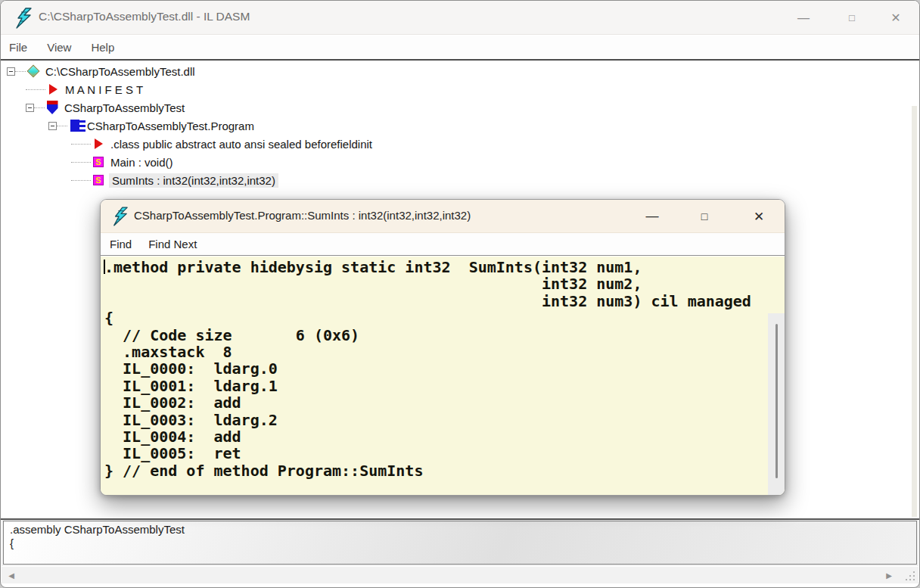 The image size is (920, 588). I want to click on tree-item-method-main: Main : void(), so click(460, 162).